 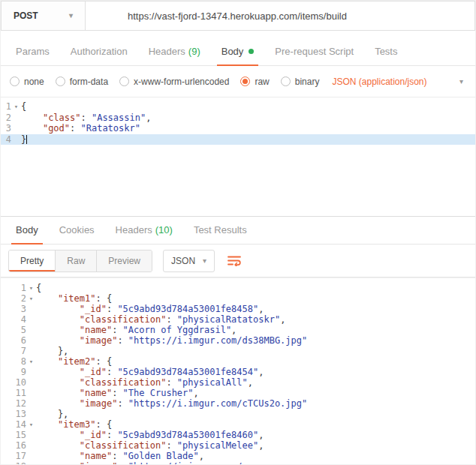 I want to click on line-gutter: 7, so click(x=18, y=351).